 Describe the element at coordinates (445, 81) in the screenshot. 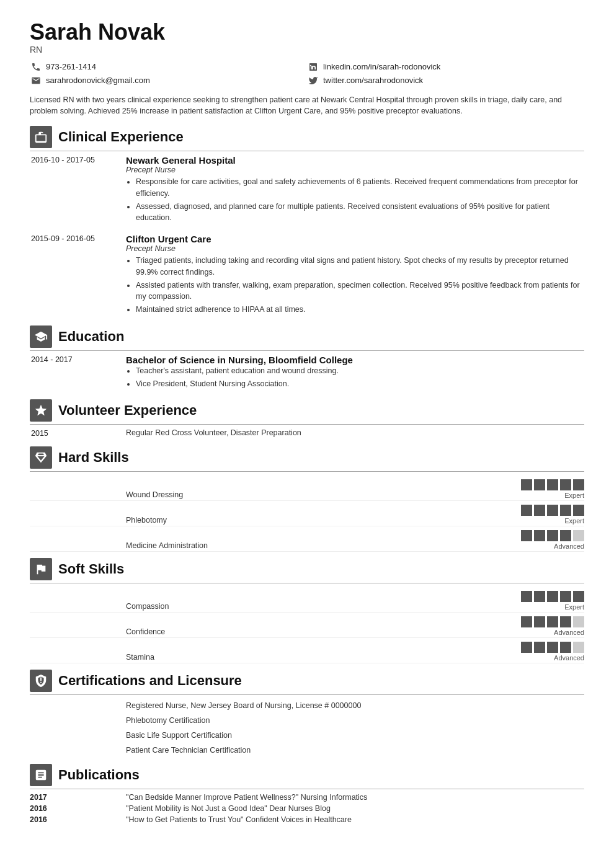

I see `twitter-contact: twitter.com/sarahrodonovick` at that location.